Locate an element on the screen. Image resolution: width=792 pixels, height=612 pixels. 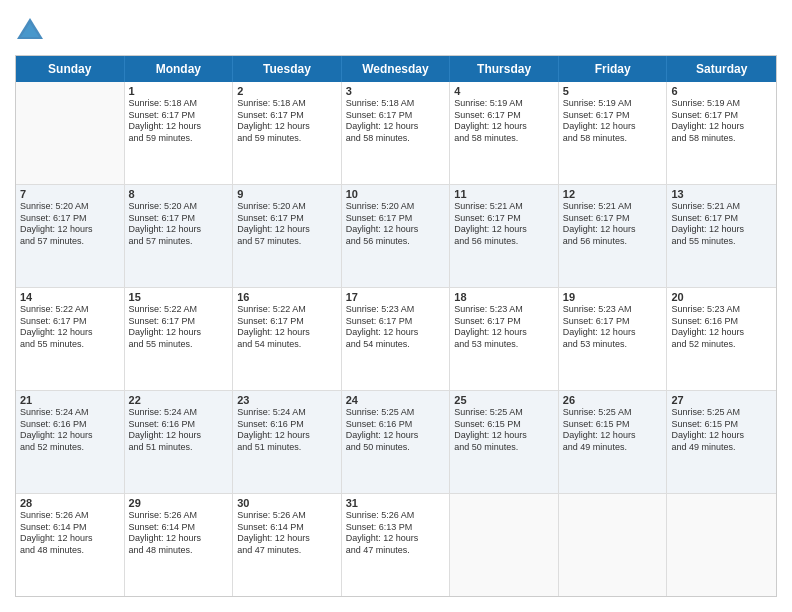
calendar-cell: 30Sunrise: 5:26 AM Sunset: 6:14 PM Dayli… is located at coordinates (288, 545).